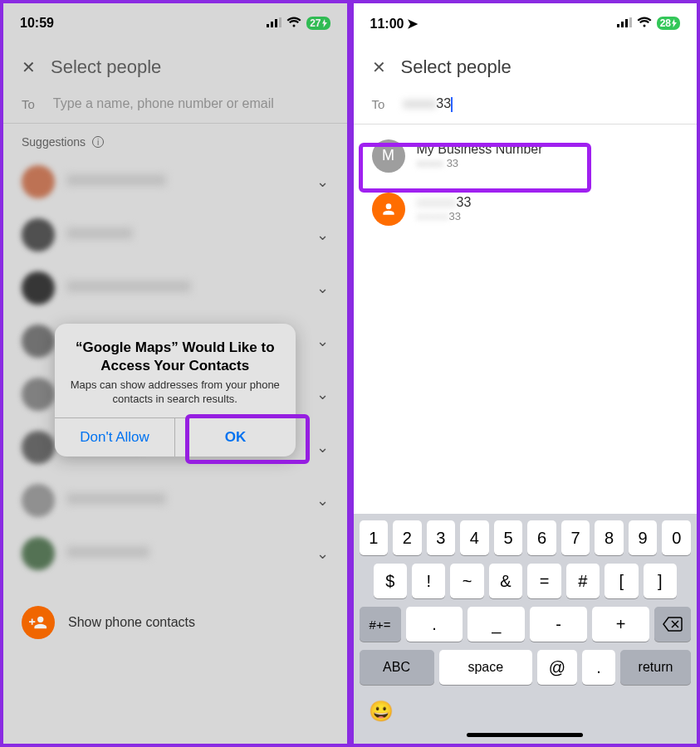 This screenshot has height=747, width=700. What do you see at coordinates (274, 23) in the screenshot?
I see `signal-icon` at bounding box center [274, 23].